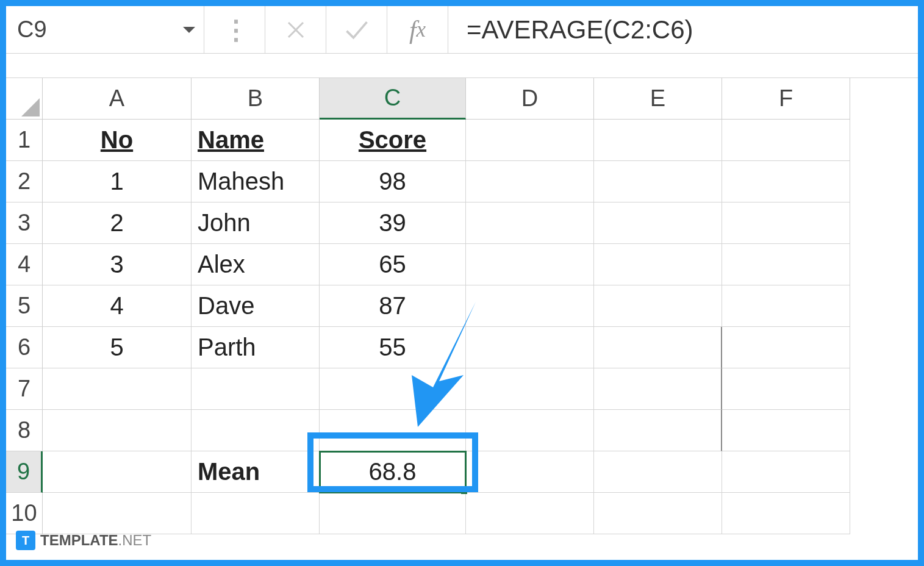 The image size is (924, 566). Describe the element at coordinates (393, 306) in the screenshot. I see `cell-C5: 87` at that location.